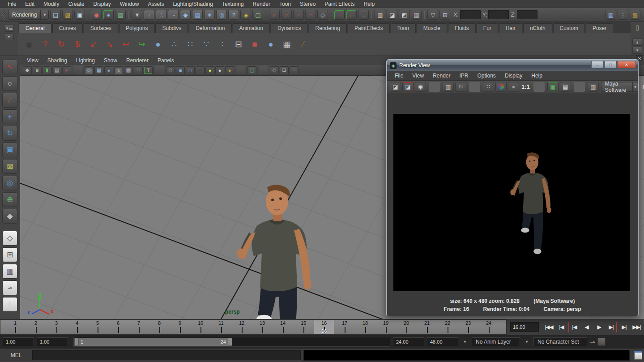 The width and height of the screenshot is (644, 362). I want to click on red-question-icon: ?, so click(45, 44).